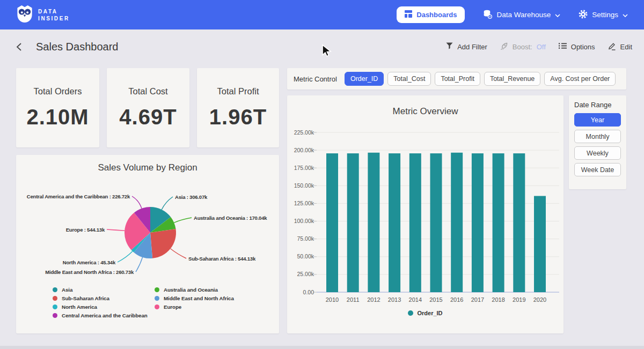  I want to click on pie-callout-label: Europe : 544.13k, so click(86, 229).